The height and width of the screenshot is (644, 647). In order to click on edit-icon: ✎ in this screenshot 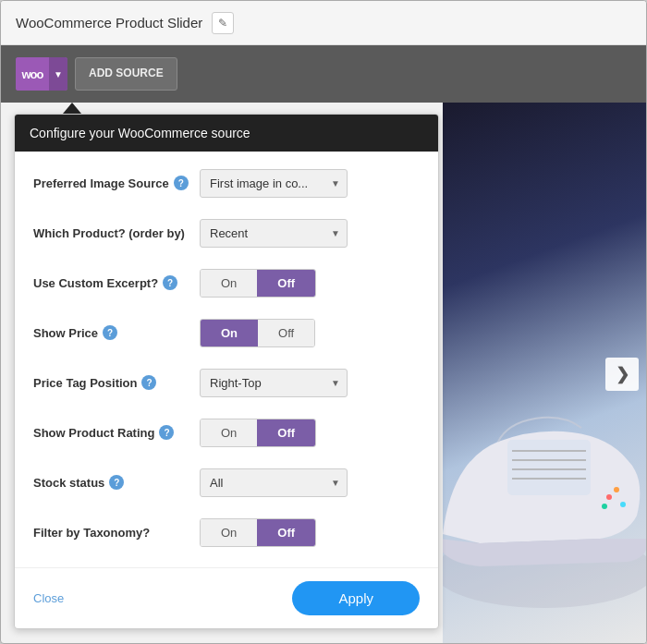, I will do `click(223, 23)`.